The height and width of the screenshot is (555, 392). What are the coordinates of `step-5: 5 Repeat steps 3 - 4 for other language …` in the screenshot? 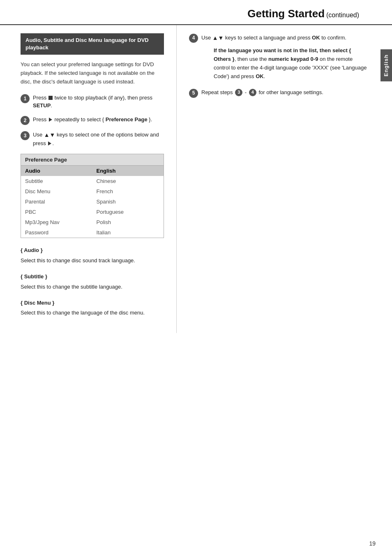 It's located at (278, 93).